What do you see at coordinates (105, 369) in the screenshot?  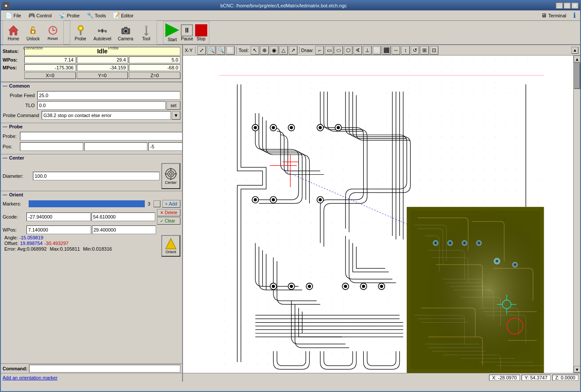 I see `command-input` at bounding box center [105, 369].